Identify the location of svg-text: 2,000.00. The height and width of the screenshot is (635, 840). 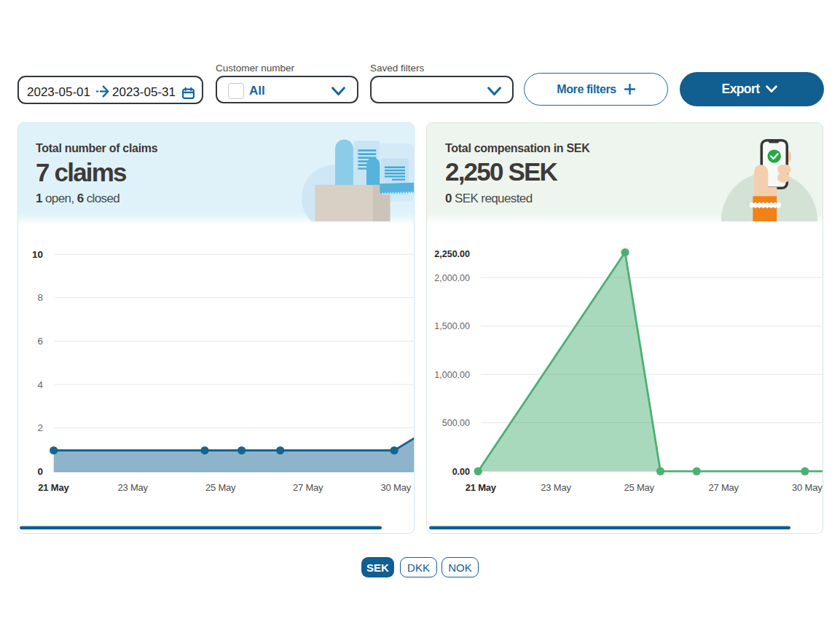
(452, 278).